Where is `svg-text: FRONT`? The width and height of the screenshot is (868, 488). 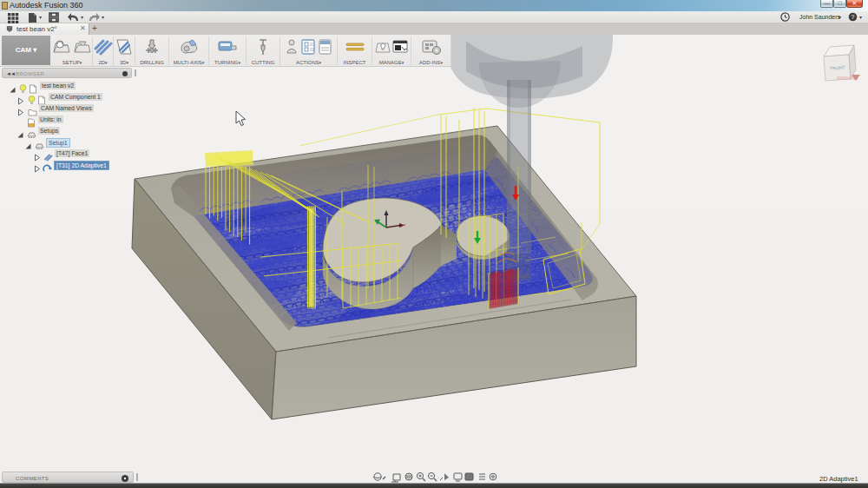
svg-text: FRONT is located at coordinates (838, 68).